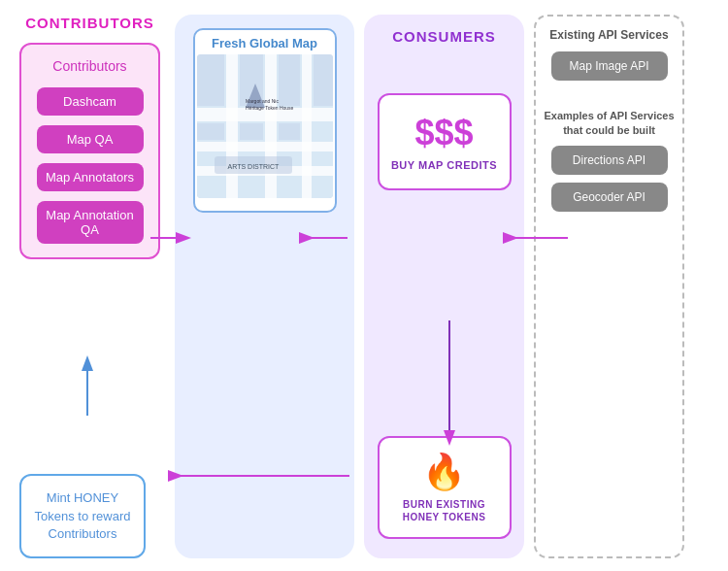 The image size is (728, 571). Describe the element at coordinates (90, 101) in the screenshot. I see `dashcam-item: Dashcam` at that location.